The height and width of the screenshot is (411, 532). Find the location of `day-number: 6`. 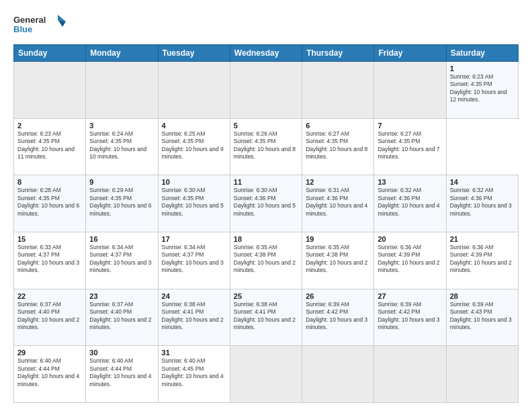

day-number: 6 is located at coordinates (338, 126).